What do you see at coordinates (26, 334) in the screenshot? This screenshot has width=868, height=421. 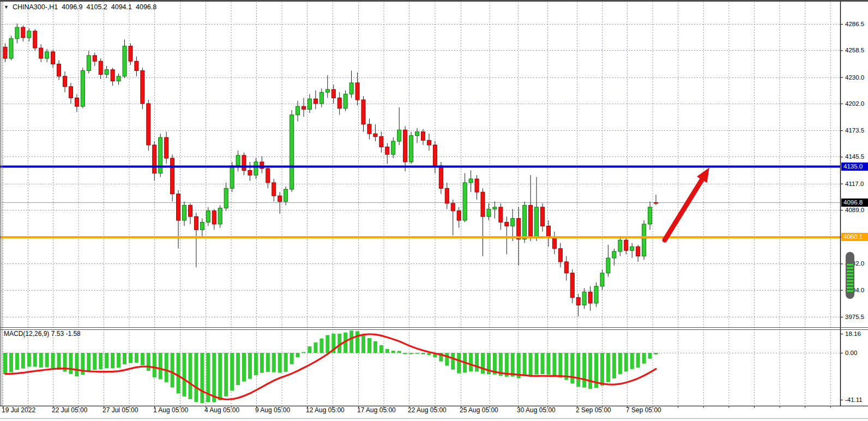 I see `macd-name: MACD(12,26,9)` at bounding box center [26, 334].